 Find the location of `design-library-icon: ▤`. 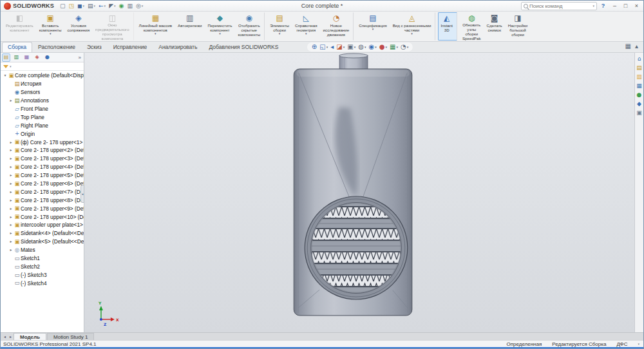

design-library-icon: ▤ is located at coordinates (639, 68).